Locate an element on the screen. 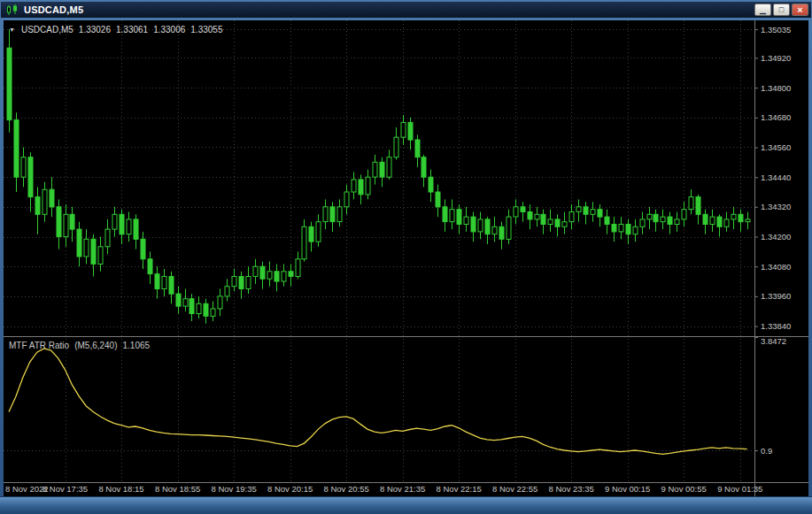 This screenshot has width=812, height=514. header-symbol: USDCAD,M5 is located at coordinates (48, 30).